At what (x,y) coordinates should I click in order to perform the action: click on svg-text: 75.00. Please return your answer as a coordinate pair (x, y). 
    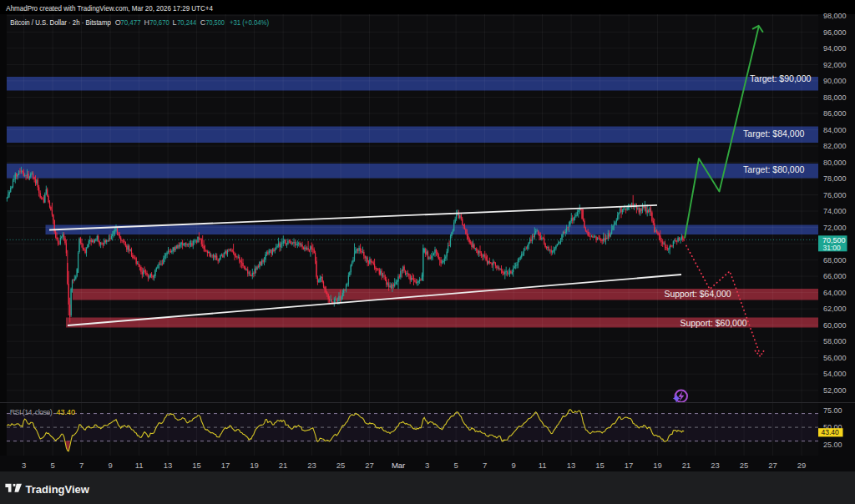
    Looking at the image, I should click on (833, 411).